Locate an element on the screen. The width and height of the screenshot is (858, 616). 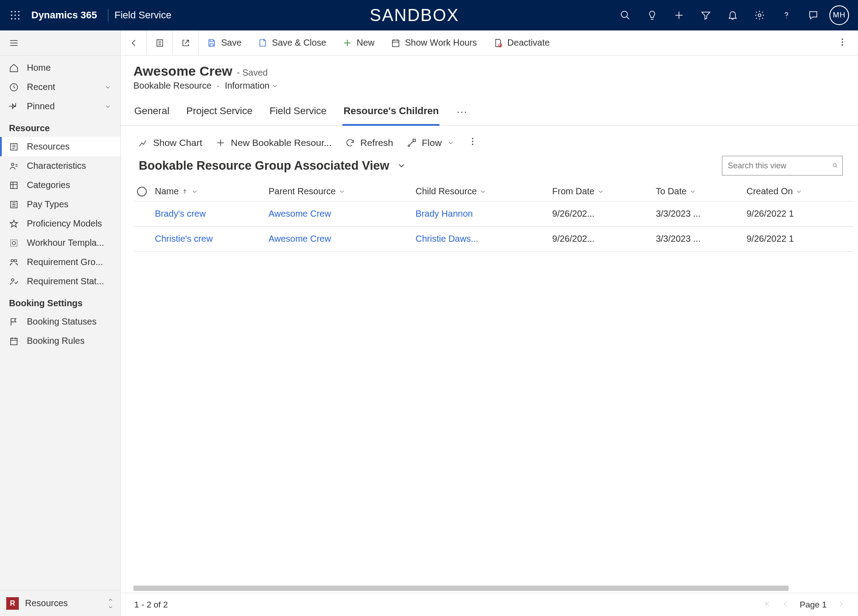
tab-general: General is located at coordinates (152, 113).